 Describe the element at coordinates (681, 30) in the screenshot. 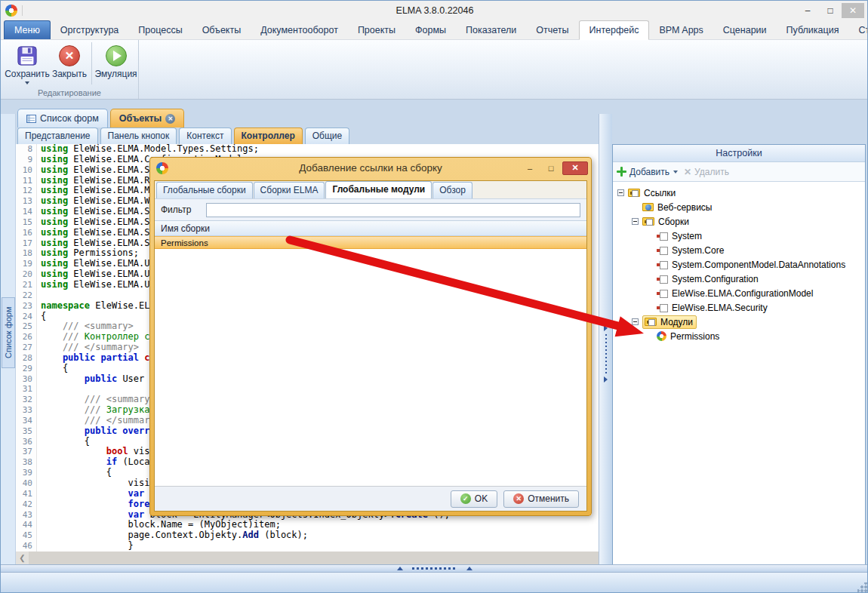

I see `ribbon-tab-BPM Apps: BPM Apps` at that location.